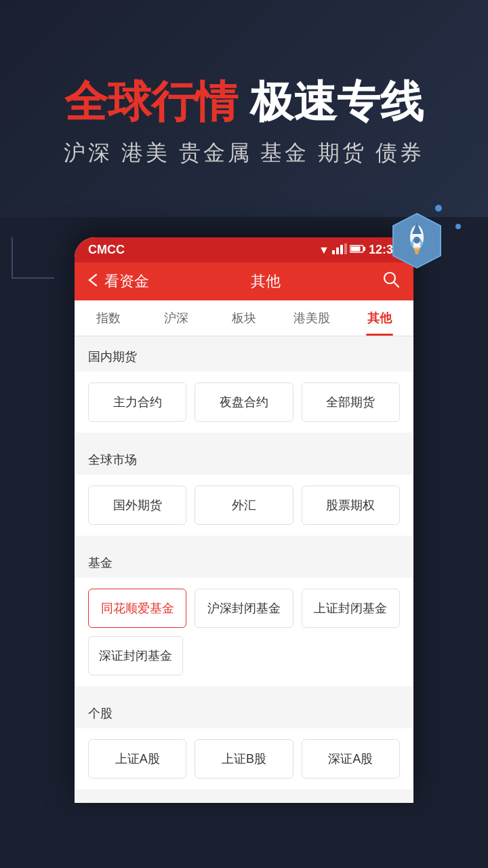 The width and height of the screenshot is (488, 868). I want to click on btn-night-contract: 夜盘合约, so click(244, 402).